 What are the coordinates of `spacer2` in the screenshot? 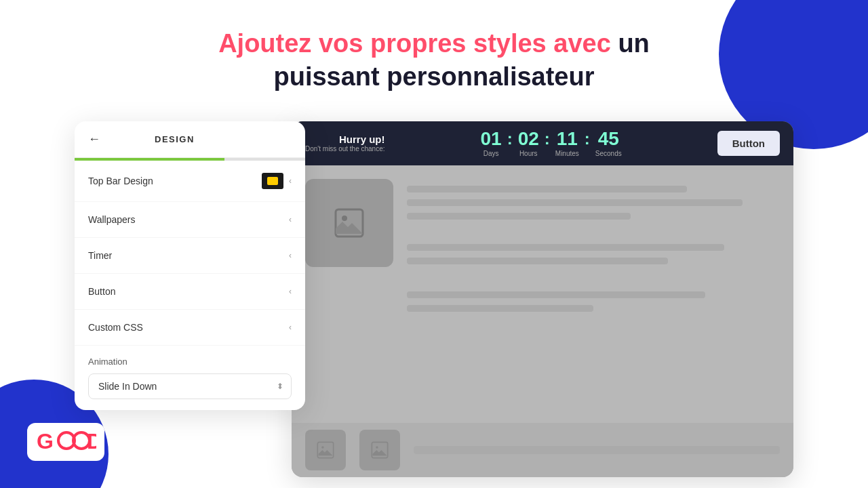 It's located at (593, 278).